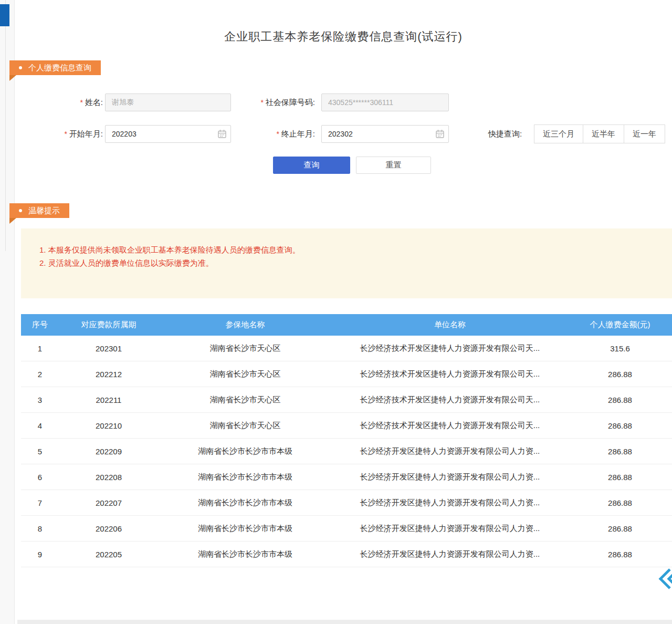 The width and height of the screenshot is (672, 624). Describe the element at coordinates (168, 102) in the screenshot. I see `name-field` at that location.